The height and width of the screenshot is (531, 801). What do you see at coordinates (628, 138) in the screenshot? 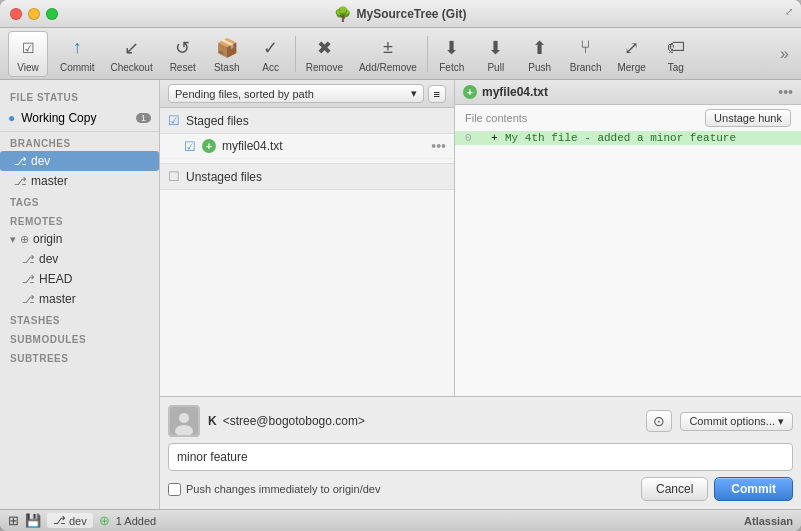
I see `diff-lines: 0 + My 4th file - added a minor feature` at bounding box center [628, 138].